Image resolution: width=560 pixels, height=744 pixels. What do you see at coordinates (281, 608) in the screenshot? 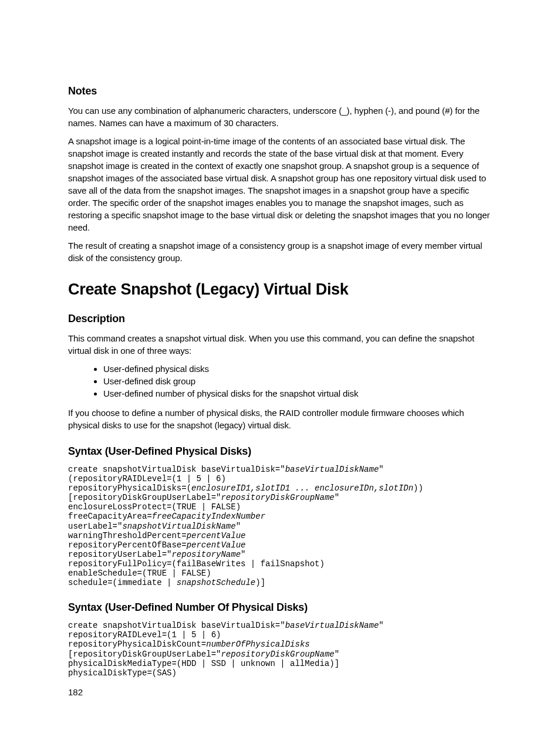
I see `syntax2-heading: Syntax (User-Defined Number Of Physical …` at bounding box center [281, 608].